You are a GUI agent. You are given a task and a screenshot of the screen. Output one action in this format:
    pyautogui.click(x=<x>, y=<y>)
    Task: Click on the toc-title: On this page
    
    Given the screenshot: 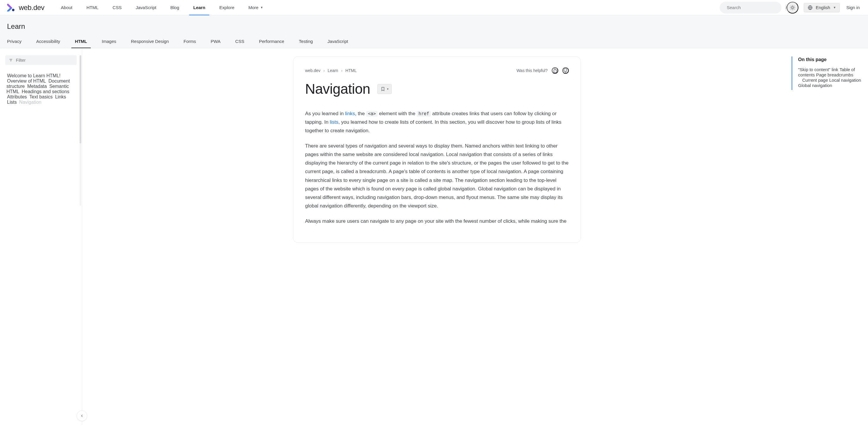 What is the action you would take?
    pyautogui.click(x=830, y=60)
    